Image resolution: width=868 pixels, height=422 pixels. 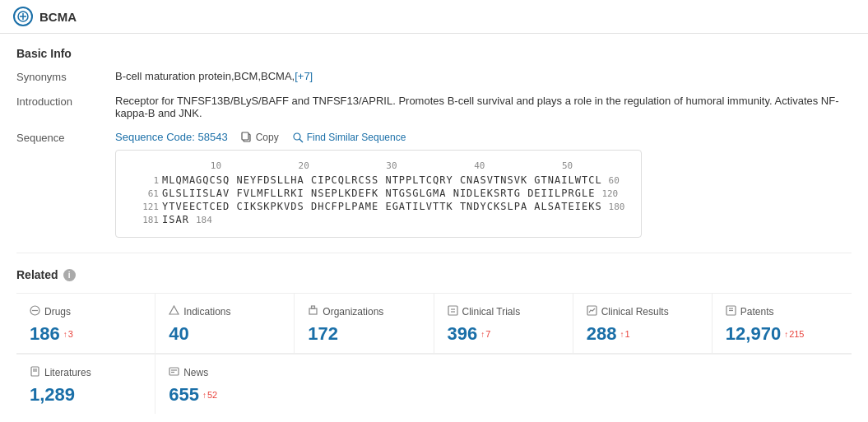 What do you see at coordinates (86, 324) in the screenshot?
I see `related-item-drugs: Drugs186↑3` at bounding box center [86, 324].